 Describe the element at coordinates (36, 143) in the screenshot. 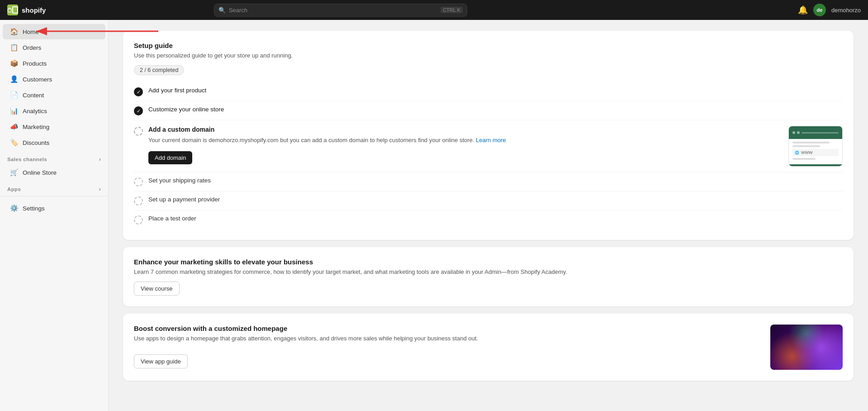

I see `sidebar-item-label: Discounts` at that location.